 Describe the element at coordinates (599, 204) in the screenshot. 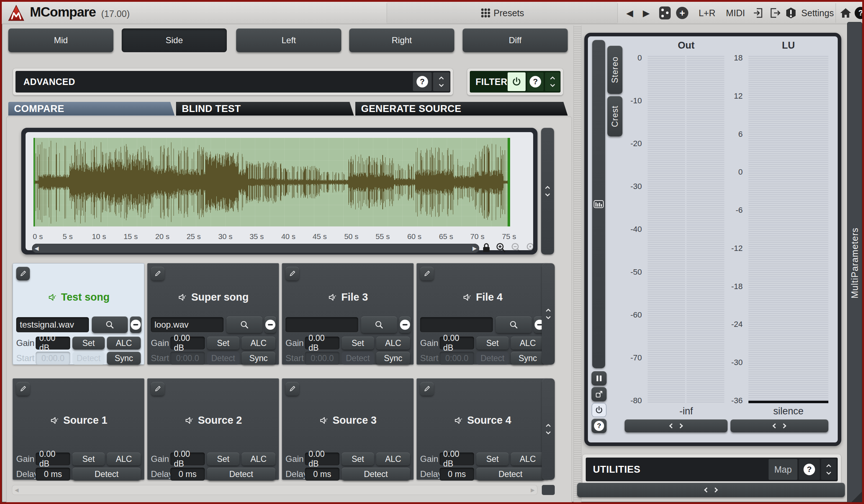

I see `meter-mode-strip` at that location.